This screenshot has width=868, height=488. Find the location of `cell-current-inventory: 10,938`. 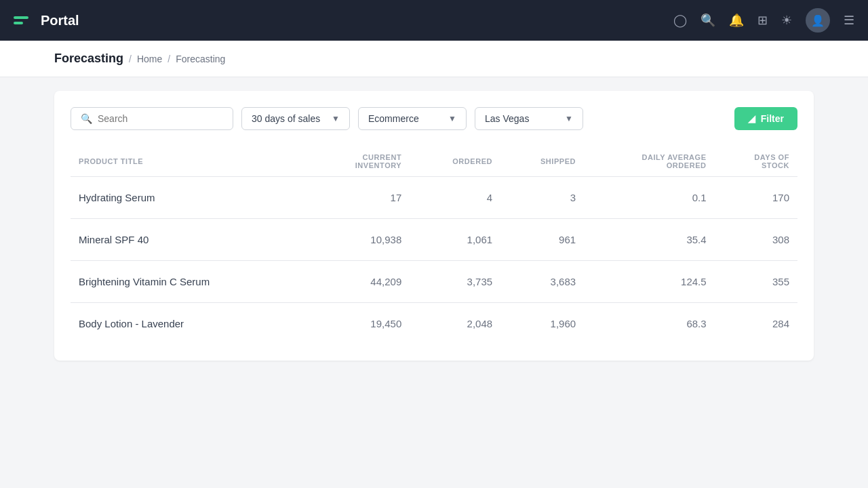

cell-current-inventory: 10,938 is located at coordinates (359, 240).